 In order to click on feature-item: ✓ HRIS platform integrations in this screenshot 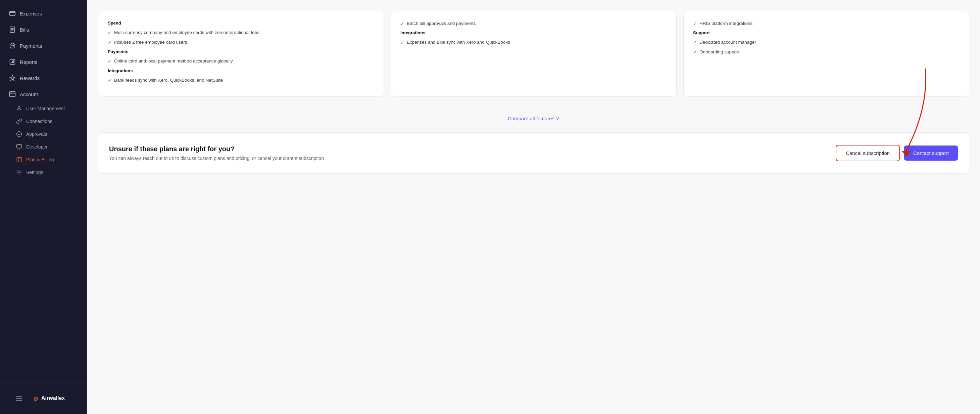, I will do `click(826, 24)`.